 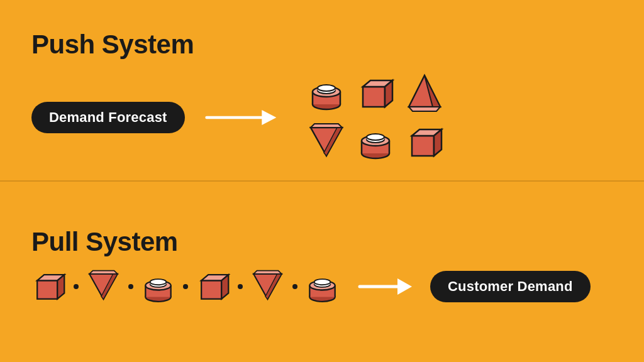 What do you see at coordinates (322, 287) in the screenshot?
I see `pull-row: Customer Demand` at bounding box center [322, 287].